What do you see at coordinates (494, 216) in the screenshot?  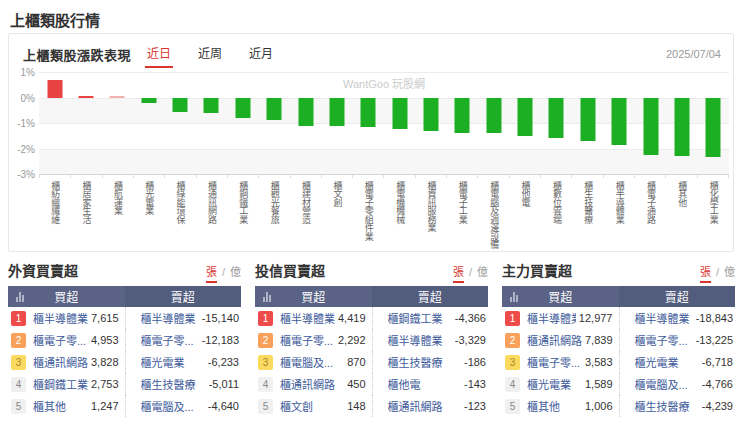 I see `x-axis-label: 櫃電腦及週邊設備` at bounding box center [494, 216].